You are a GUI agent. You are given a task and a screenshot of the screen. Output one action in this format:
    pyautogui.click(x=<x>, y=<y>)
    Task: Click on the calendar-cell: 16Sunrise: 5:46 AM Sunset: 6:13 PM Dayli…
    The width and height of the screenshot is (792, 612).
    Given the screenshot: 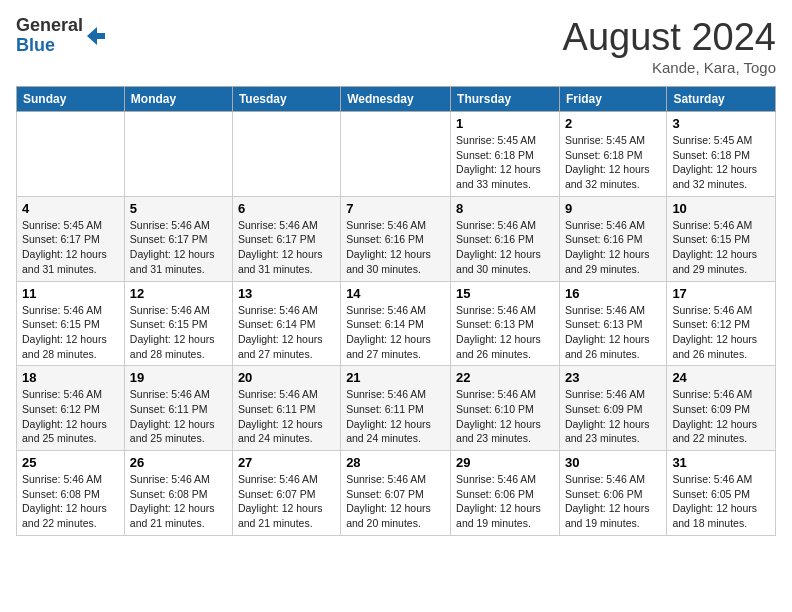 What is the action you would take?
    pyautogui.click(x=612, y=324)
    